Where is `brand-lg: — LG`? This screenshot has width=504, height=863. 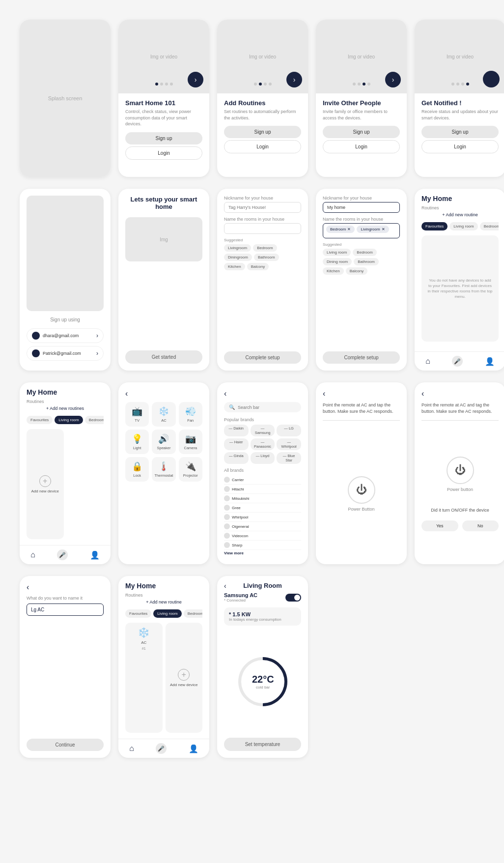
brand-lg: — LG is located at coordinates (289, 431).